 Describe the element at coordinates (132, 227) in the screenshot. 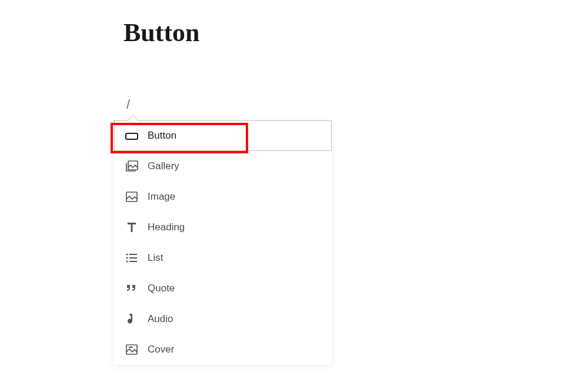

I see `heading-icon` at that location.